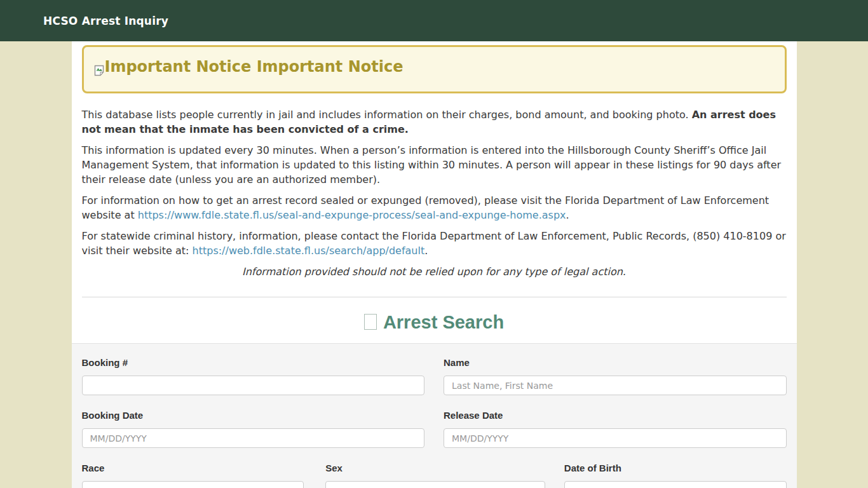  Describe the element at coordinates (435, 69) in the screenshot. I see `important-notice-panel: Important Notice Important Notice` at that location.